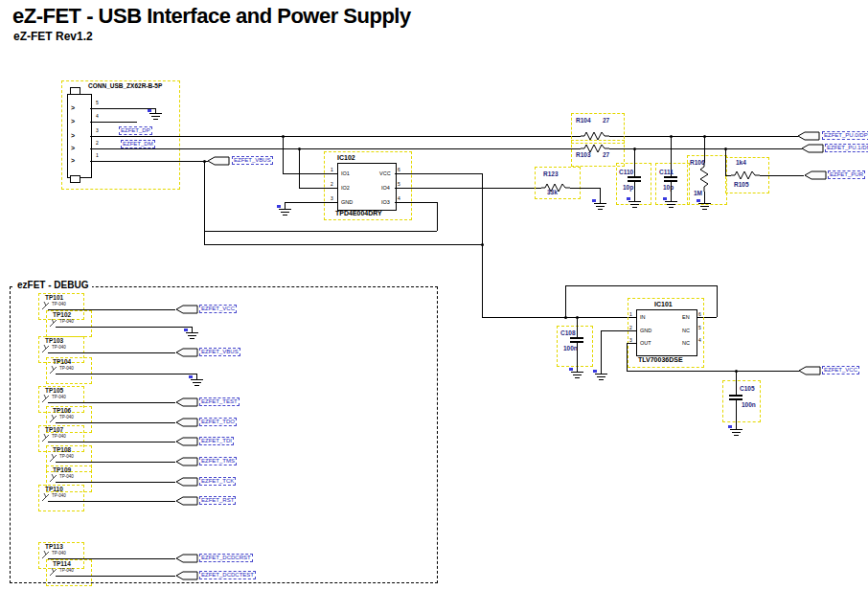 The width and height of the screenshot is (868, 590). I want to click on c110-value: 10p, so click(628, 188).